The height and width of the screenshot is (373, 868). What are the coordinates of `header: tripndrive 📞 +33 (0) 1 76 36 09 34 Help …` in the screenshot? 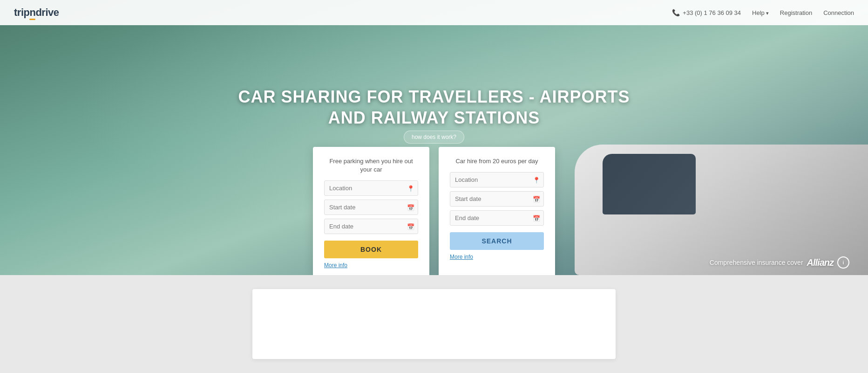 It's located at (434, 13).